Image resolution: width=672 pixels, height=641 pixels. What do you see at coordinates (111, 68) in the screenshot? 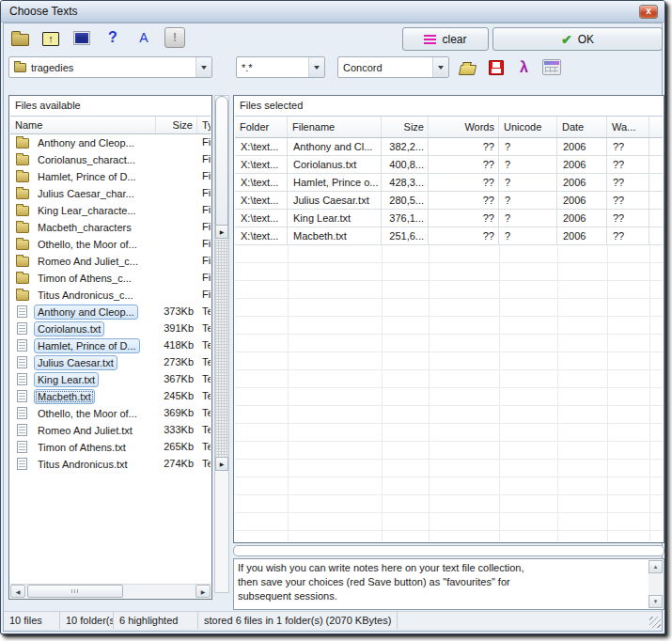
I see `folder-combobox-value: tragedies` at bounding box center [111, 68].